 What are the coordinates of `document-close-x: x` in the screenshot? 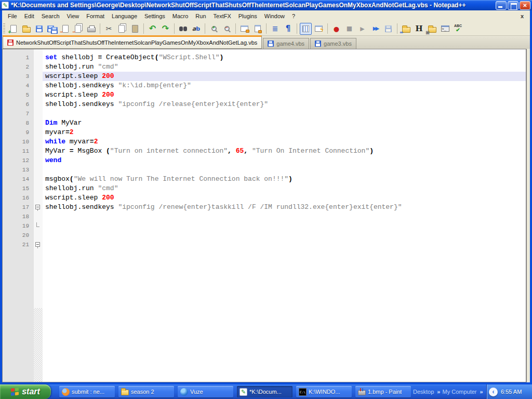 It's located at (522, 16).